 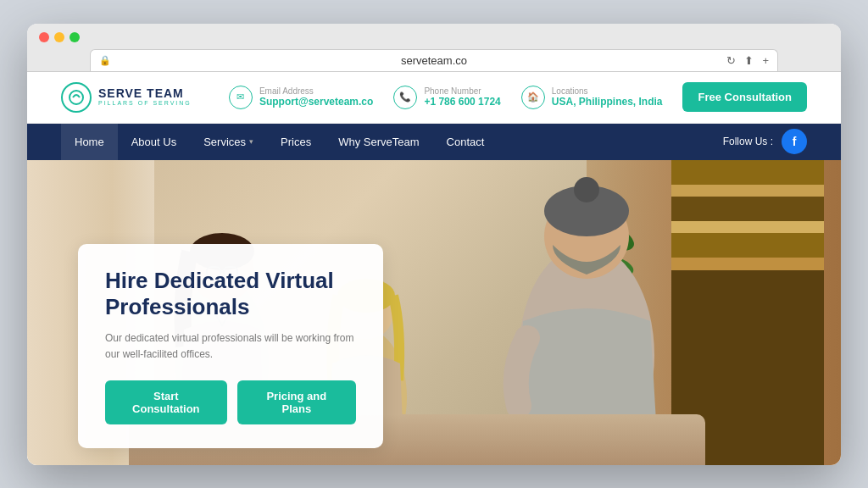 What do you see at coordinates (794, 141) in the screenshot?
I see `facebook-button: f` at bounding box center [794, 141].